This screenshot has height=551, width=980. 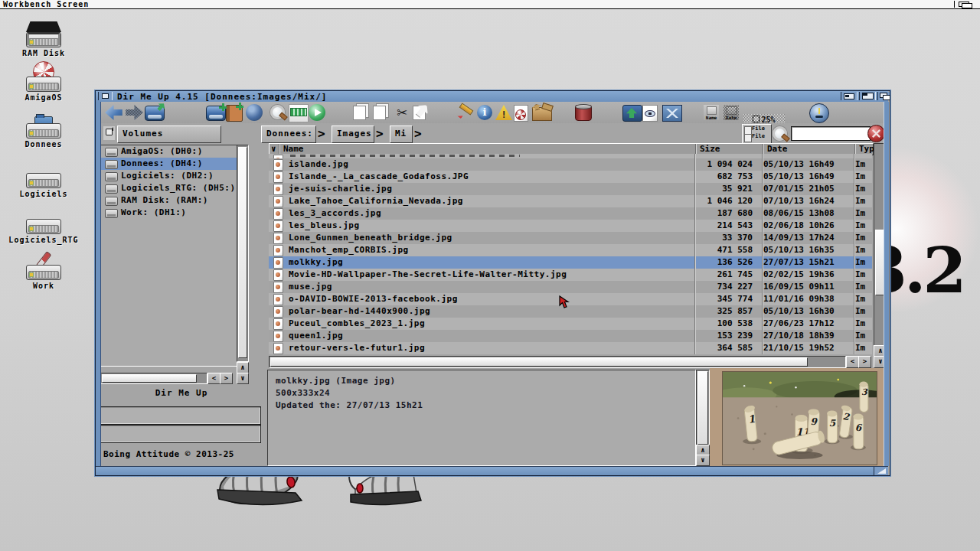 I want to click on file-row: muse.jpg 734 227 16/09/15 09h11 Im, so click(x=570, y=287).